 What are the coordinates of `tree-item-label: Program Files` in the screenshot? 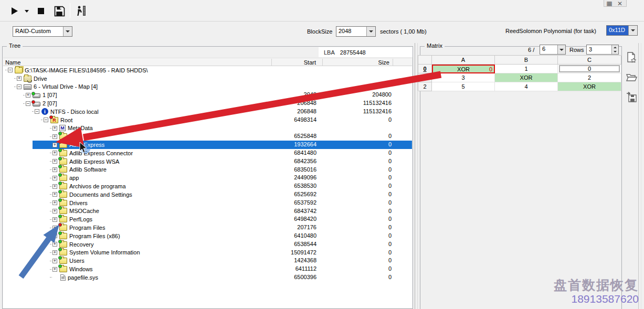 It's located at (86, 228).